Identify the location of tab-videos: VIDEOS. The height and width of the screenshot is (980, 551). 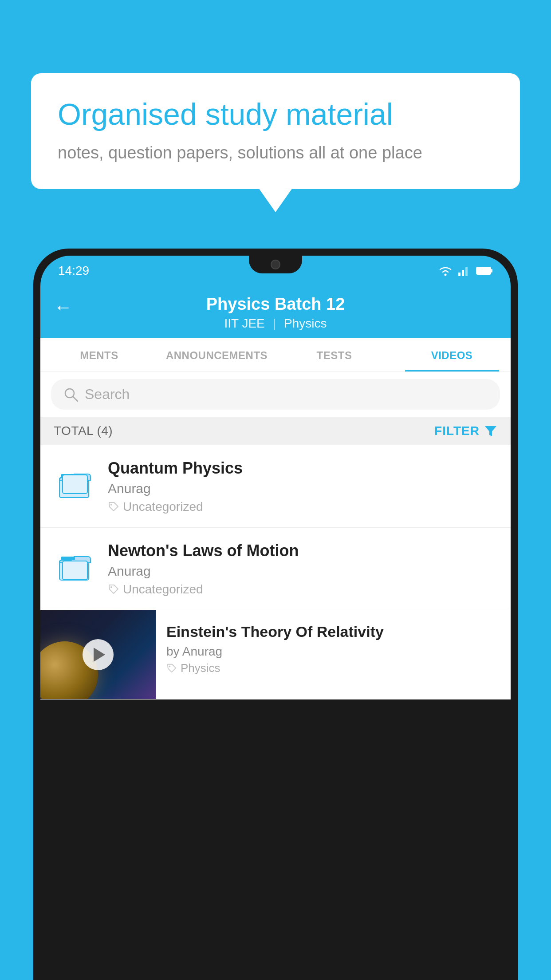
(452, 355).